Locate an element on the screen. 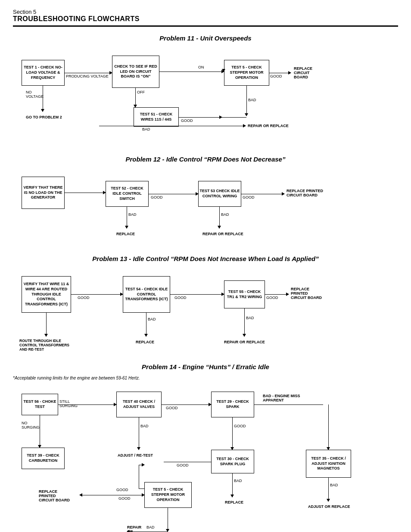 This screenshot has width=411, height=532. test51-box: TEST 51 - CHECK WIRES 11S / 44S is located at coordinates (156, 117).